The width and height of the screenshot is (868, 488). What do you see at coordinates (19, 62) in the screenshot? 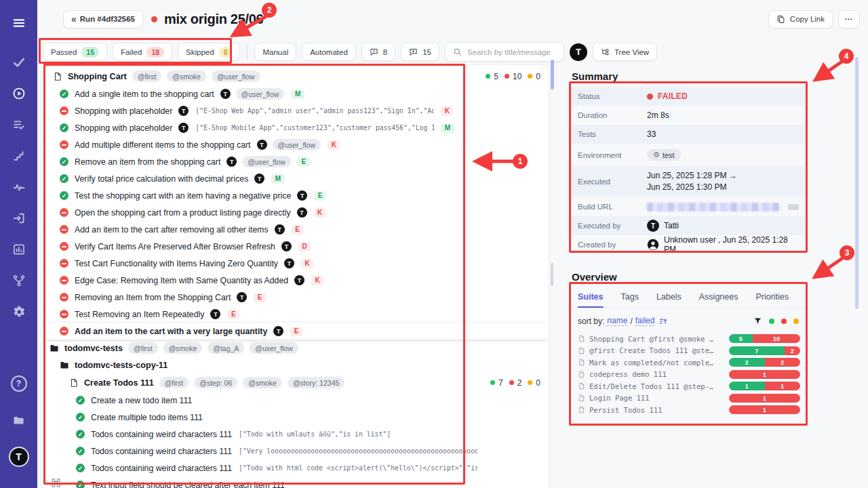
I see `sidebar-item-tests` at bounding box center [19, 62].